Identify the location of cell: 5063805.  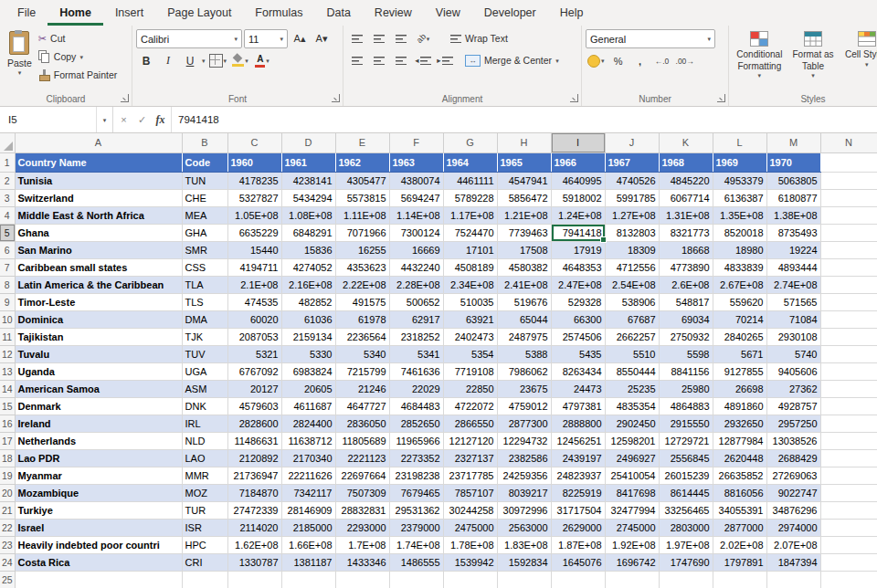
(793, 181).